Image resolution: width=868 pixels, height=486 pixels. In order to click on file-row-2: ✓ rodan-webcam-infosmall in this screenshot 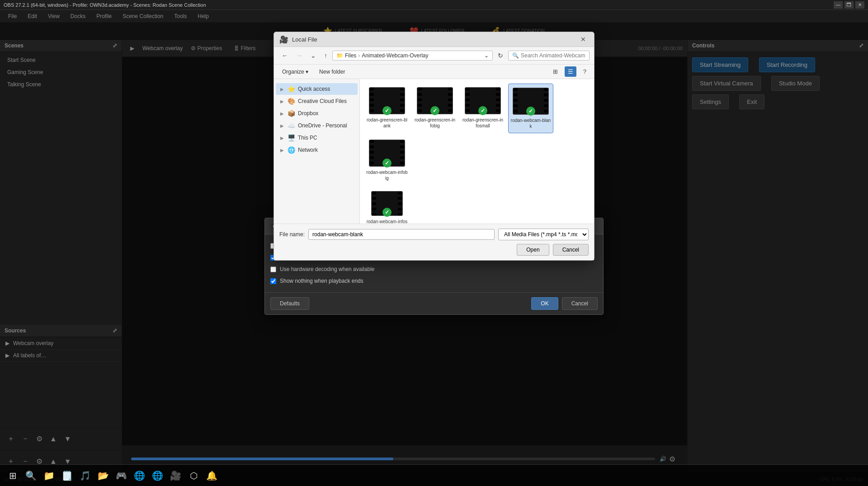, I will do `click(477, 206)`.